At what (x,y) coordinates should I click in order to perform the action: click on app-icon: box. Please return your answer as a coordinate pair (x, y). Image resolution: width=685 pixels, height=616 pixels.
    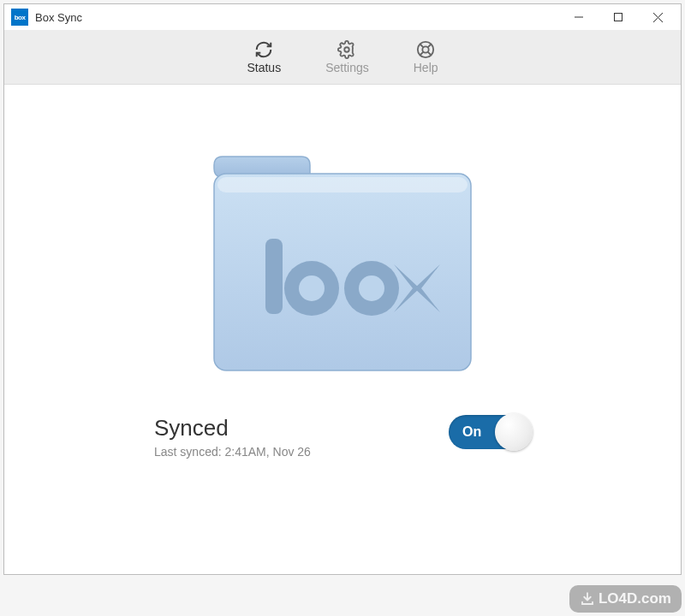
    Looking at the image, I should click on (20, 17).